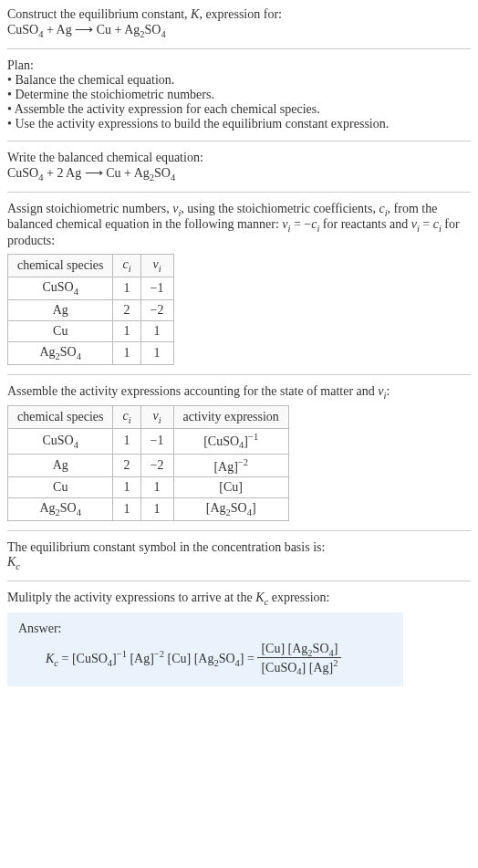 The image size is (478, 868). Describe the element at coordinates (239, 392) in the screenshot. I see `assemble-text: Assemble the activity expressions accoun…` at that location.